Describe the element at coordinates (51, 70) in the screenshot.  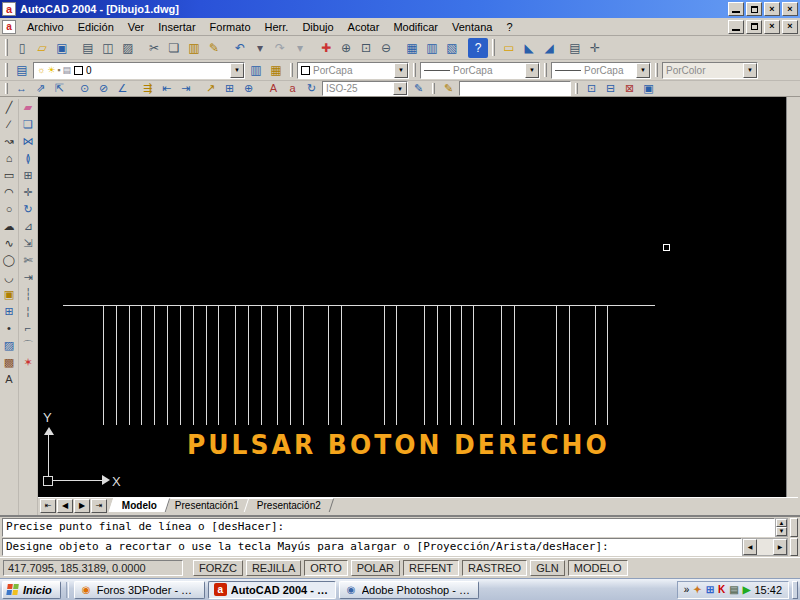
I see `layer-freeze-icon: ☀` at that location.